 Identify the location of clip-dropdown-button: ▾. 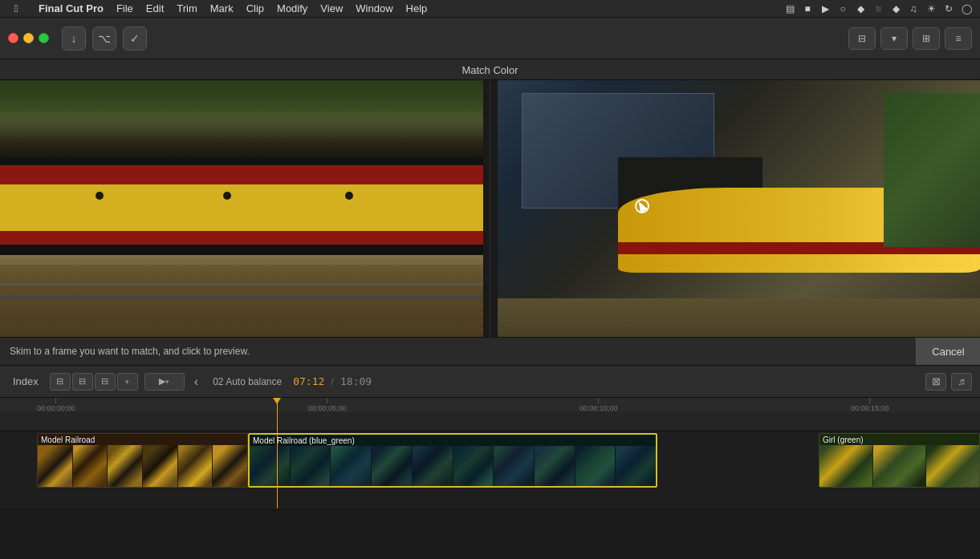
(128, 382).